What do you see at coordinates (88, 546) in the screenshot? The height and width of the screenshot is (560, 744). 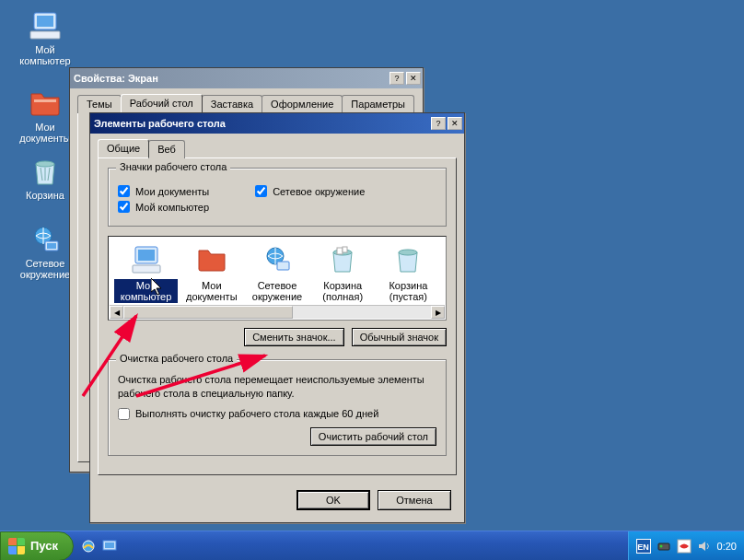 I see `ql-ie-icon` at bounding box center [88, 546].